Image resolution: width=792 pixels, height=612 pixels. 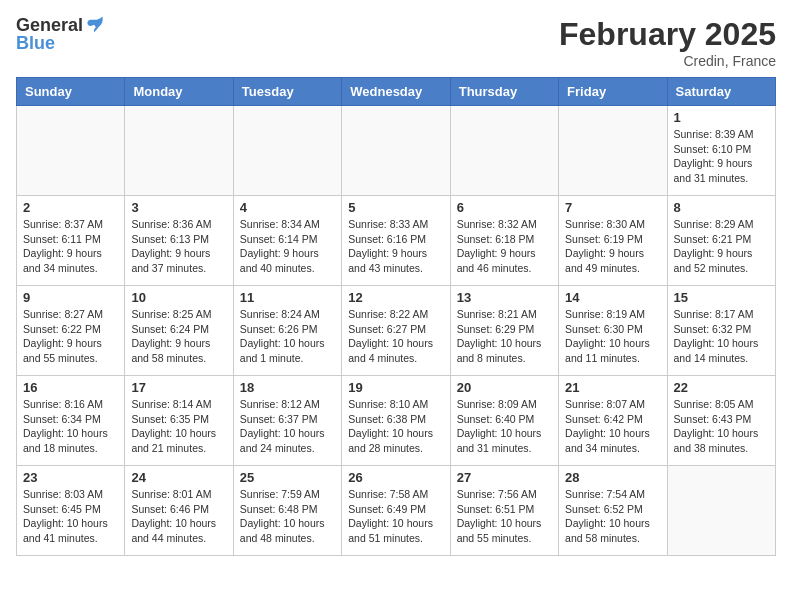 I want to click on day-info: Sunrise: 8:19 AM Sunset: 6:30 PM Dayligh…, so click(x=612, y=336).